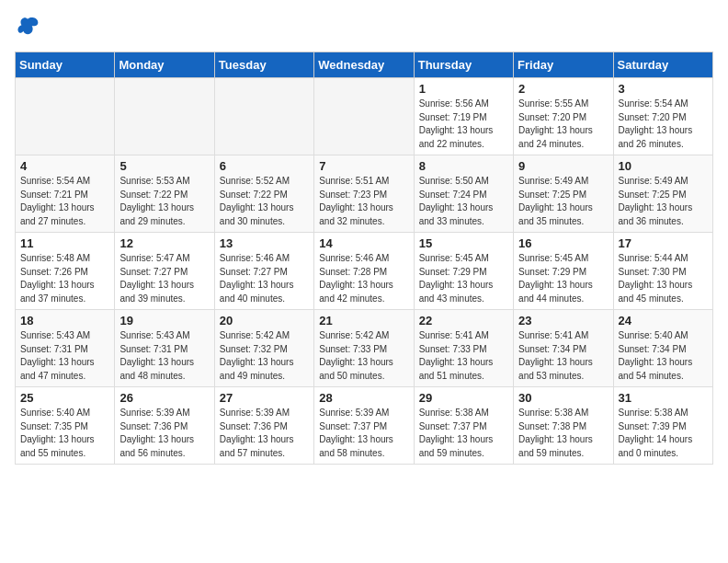 This screenshot has height=563, width=728. What do you see at coordinates (563, 397) in the screenshot?
I see `day-number: 30` at bounding box center [563, 397].